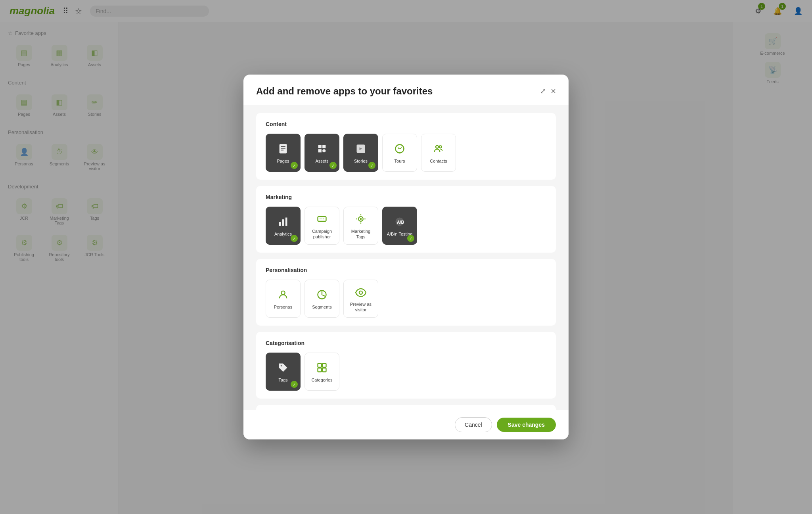 Image resolution: width=812 pixels, height=514 pixels. Describe the element at coordinates (283, 372) in the screenshot. I see `app-tile-tags: Tags ✓` at that location.